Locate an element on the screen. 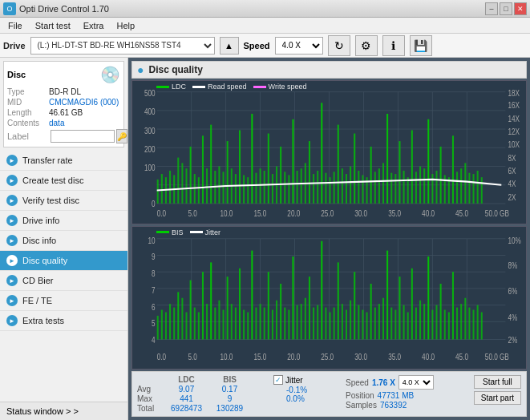  mid-label: MID is located at coordinates (28, 103).